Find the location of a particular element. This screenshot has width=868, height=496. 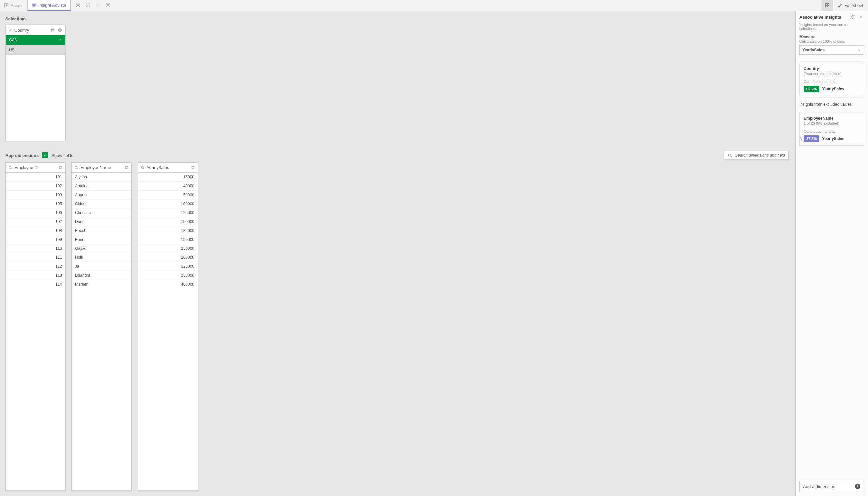

measure-label: Measure is located at coordinates (832, 37).